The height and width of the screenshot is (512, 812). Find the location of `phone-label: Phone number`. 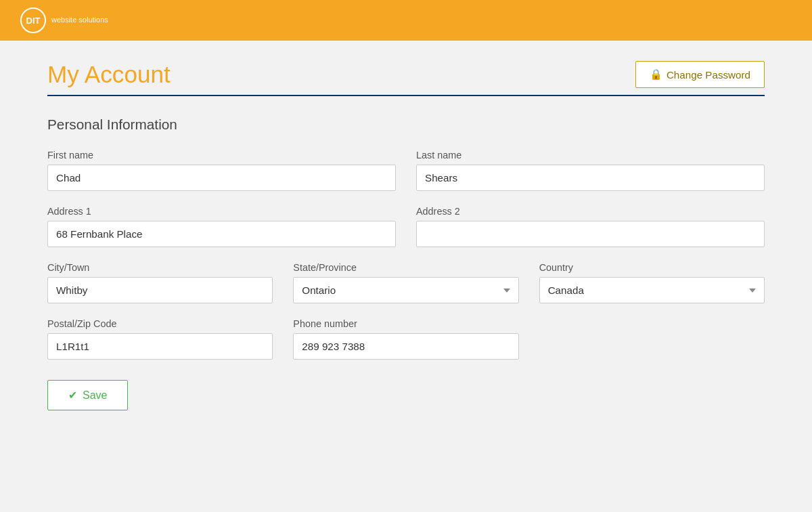

phone-label: Phone number is located at coordinates (406, 324).